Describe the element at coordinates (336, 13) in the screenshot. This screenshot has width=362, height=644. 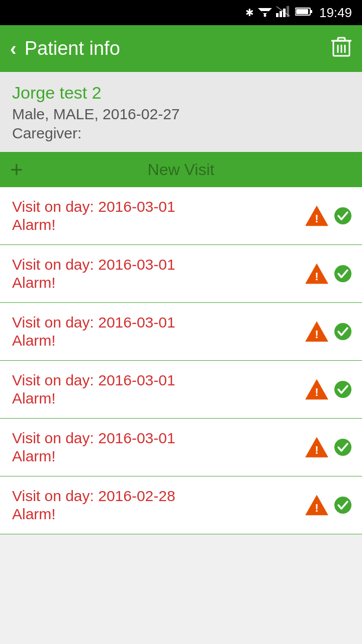
I see `status-time: 19:49` at that location.